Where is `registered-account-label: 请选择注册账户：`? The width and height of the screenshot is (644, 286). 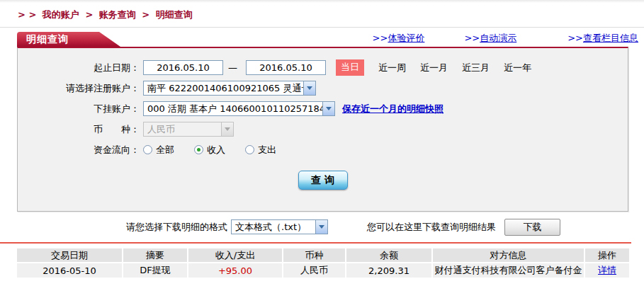 registered-account-label: 请选择注册账户： is located at coordinates (79, 88).